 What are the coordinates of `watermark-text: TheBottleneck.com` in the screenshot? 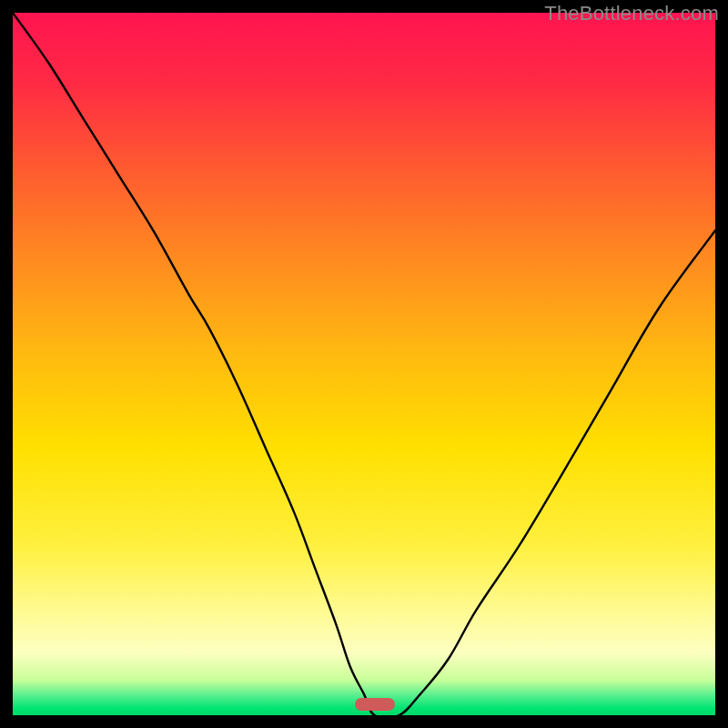 It's located at (632, 14).